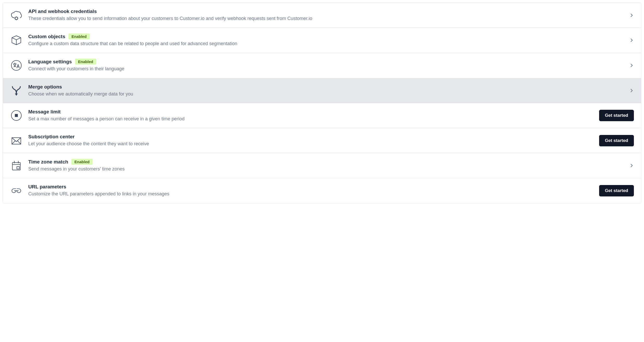 Image resolution: width=644 pixels, height=342 pixels. Describe the element at coordinates (47, 187) in the screenshot. I see `row-title: URL parameters` at that location.